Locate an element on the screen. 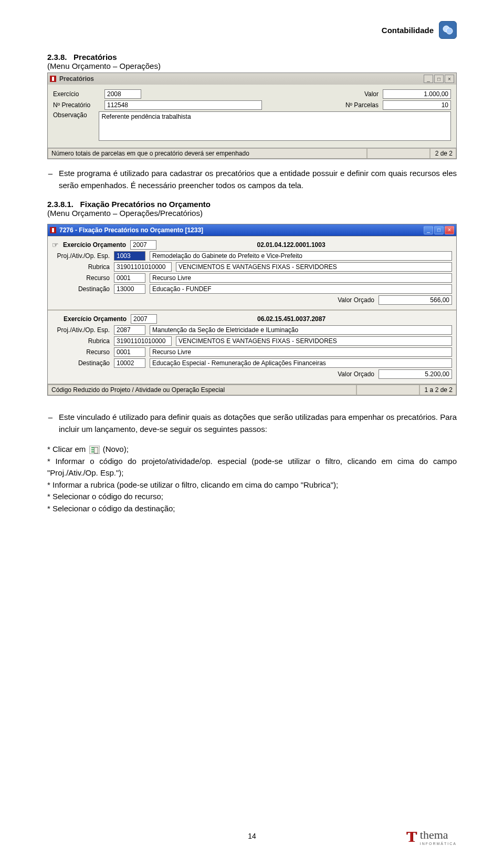 This screenshot has height=856, width=504. menu-path-2: (Menu Orçamento – Operações/Precatórios) is located at coordinates (252, 213).